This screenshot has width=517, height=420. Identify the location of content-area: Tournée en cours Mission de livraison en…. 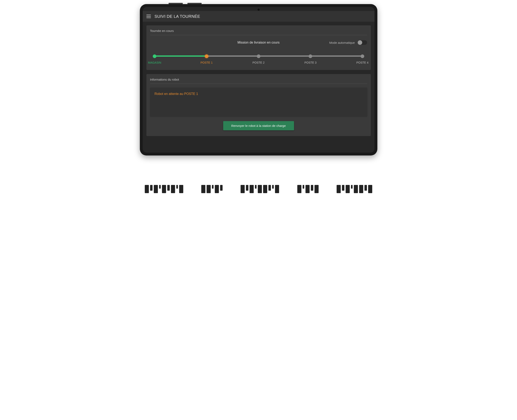
(259, 87).